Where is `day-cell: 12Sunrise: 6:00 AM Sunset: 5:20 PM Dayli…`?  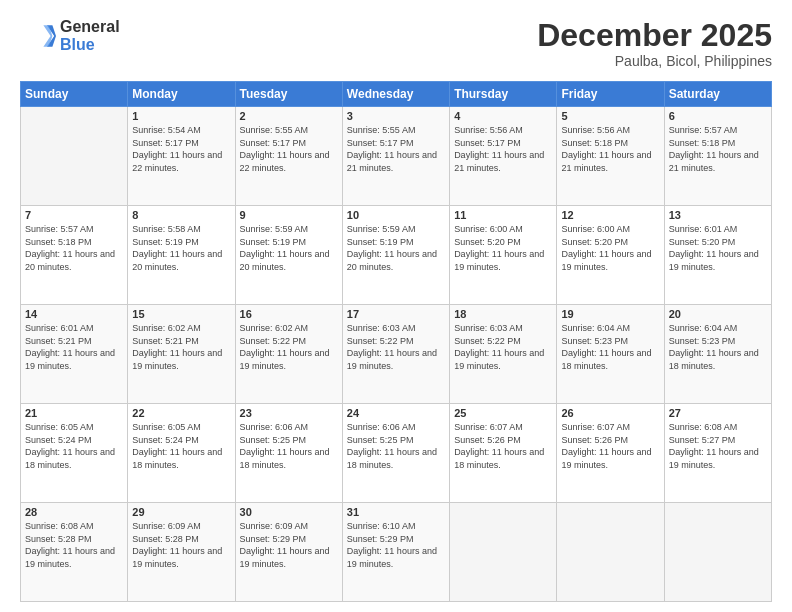 day-cell: 12Sunrise: 6:00 AM Sunset: 5:20 PM Dayli… is located at coordinates (610, 256).